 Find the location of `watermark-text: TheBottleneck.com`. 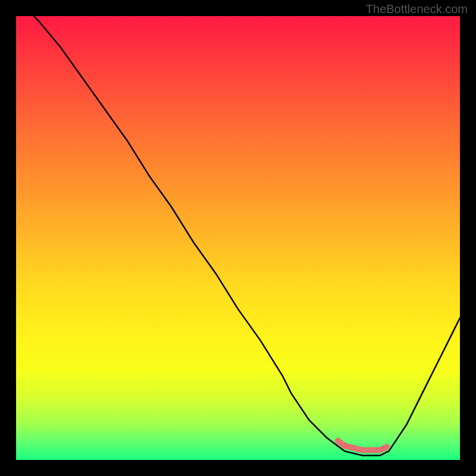

watermark-text: TheBottleneck.com is located at coordinates (416, 10).